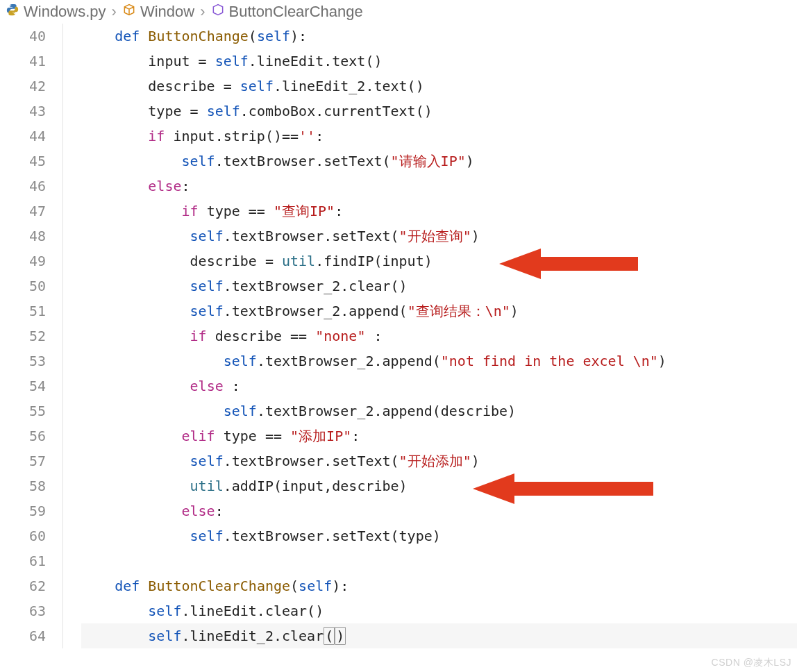 This screenshot has width=797, height=672. I want to click on line-number: 57, so click(23, 461).